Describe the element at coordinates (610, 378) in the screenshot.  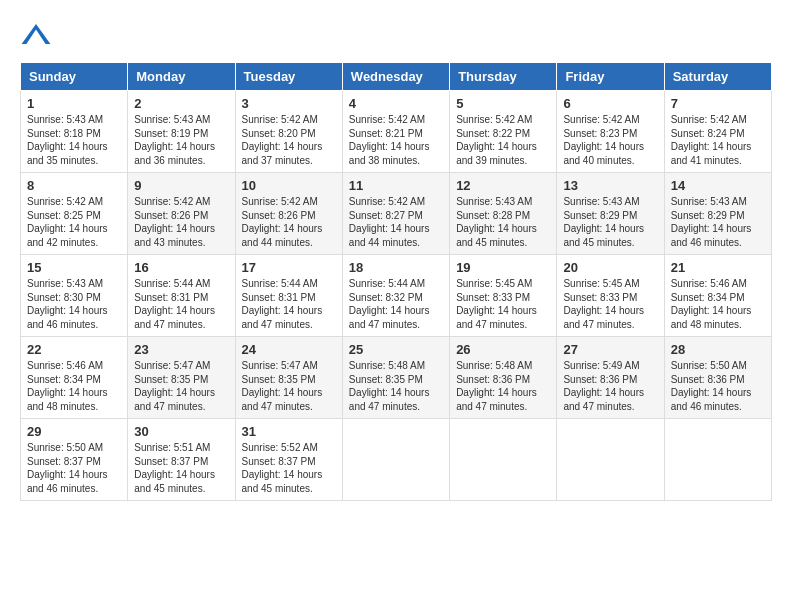
I see `calendar-cell: 27 Sunrise: 5:49 AM Sunset: 8:36 PM Dayl…` at that location.